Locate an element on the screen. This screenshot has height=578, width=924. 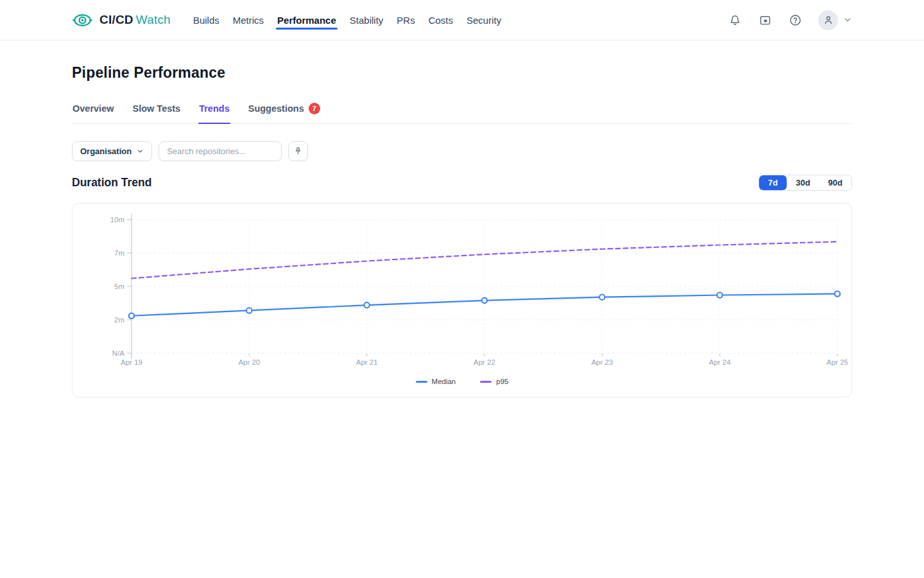
nav-item-performance: Performance is located at coordinates (307, 21).